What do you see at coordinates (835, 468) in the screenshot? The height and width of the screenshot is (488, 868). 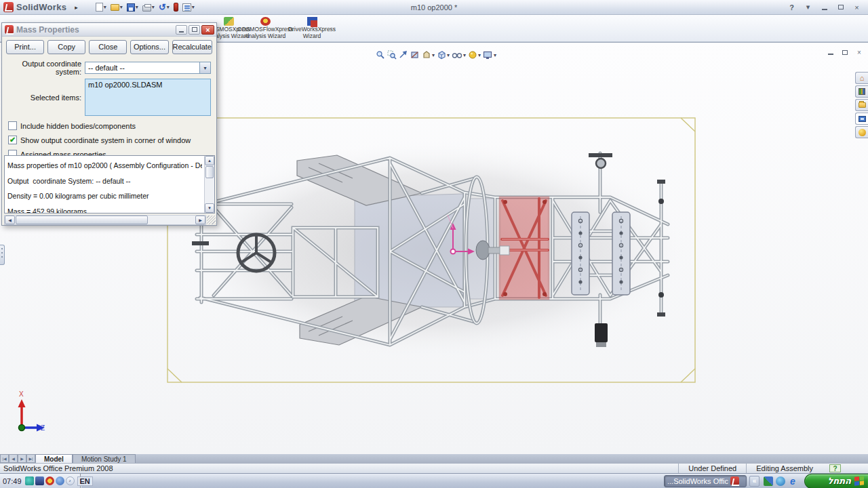 I see `quick-tips-button: ?` at bounding box center [835, 468].